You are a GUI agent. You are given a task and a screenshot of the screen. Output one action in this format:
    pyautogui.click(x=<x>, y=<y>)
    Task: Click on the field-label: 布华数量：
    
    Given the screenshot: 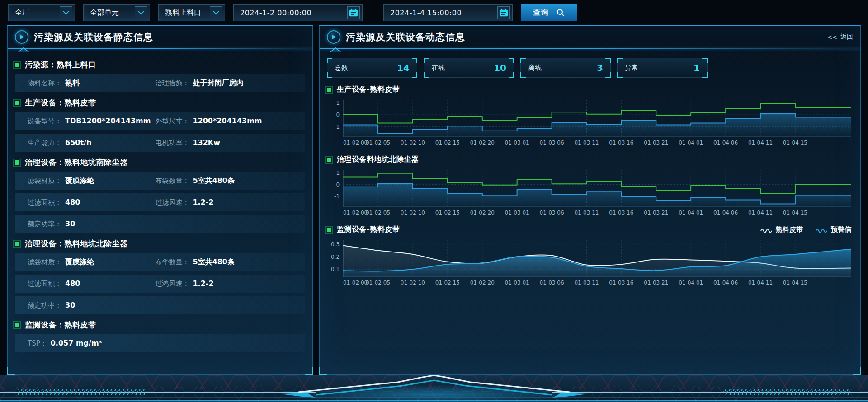 What is the action you would take?
    pyautogui.click(x=172, y=262)
    